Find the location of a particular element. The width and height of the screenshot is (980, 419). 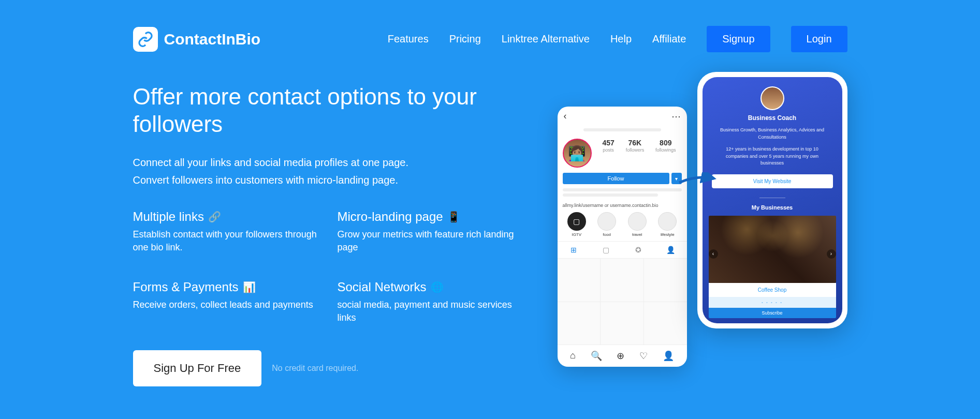

grid-tab-icon: ⊞ is located at coordinates (574, 250).